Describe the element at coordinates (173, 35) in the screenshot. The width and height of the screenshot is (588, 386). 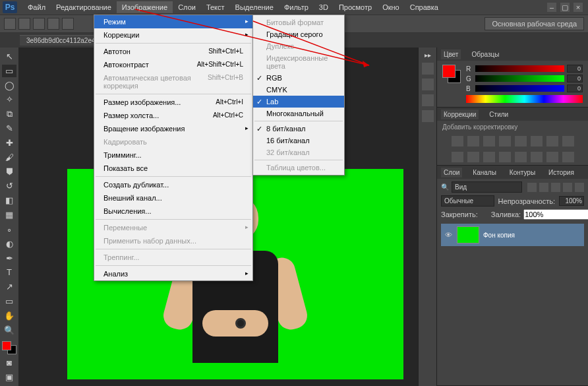
I see `menu-item: Коррекции` at that location.